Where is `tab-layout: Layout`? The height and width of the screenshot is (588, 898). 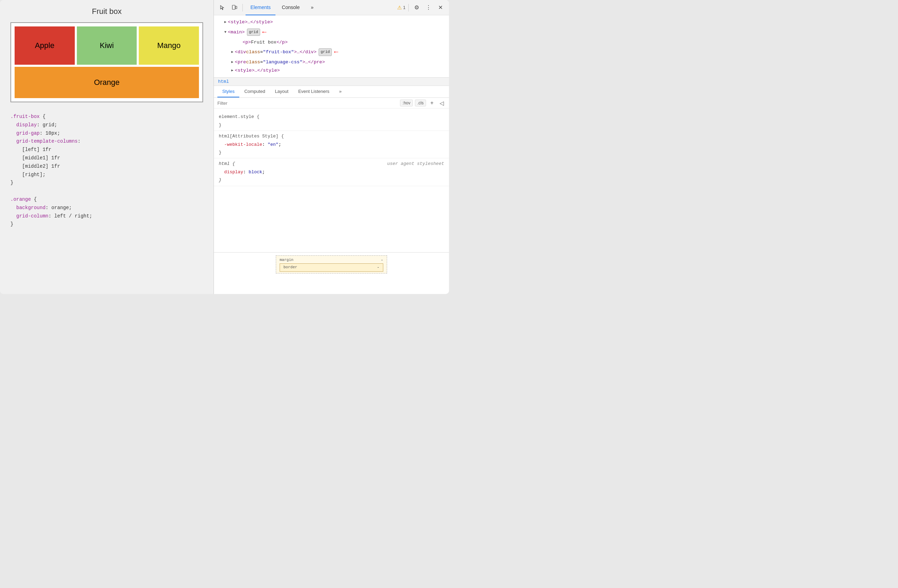 tab-layout: Layout is located at coordinates (281, 92).